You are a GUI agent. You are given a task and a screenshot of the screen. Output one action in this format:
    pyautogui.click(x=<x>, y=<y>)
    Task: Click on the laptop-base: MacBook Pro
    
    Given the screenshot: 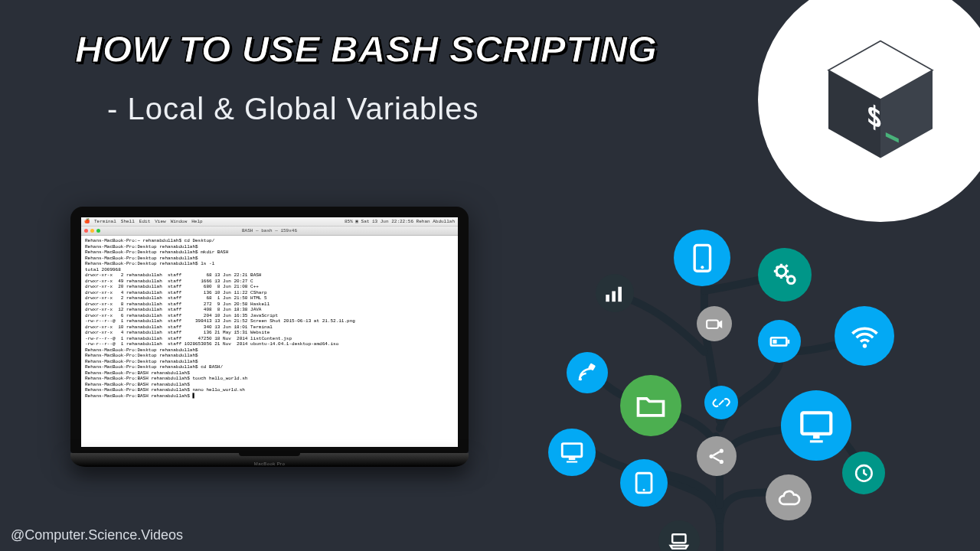 What is the action you would take?
    pyautogui.click(x=270, y=460)
    